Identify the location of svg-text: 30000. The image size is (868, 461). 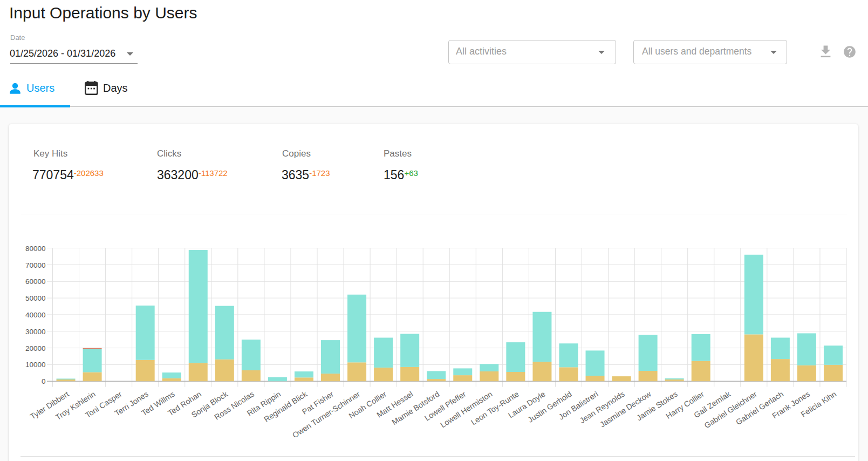
(36, 331).